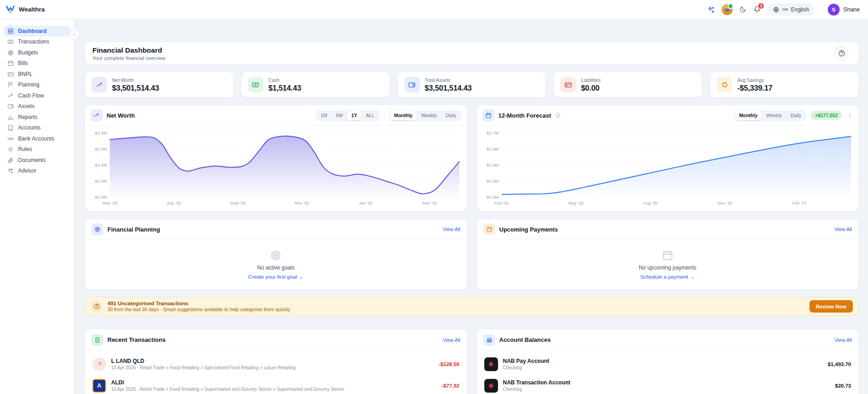 The height and width of the screenshot is (394, 868). What do you see at coordinates (755, 85) in the screenshot?
I see `stat-texts: Avg Savings-$5,339.17` at bounding box center [755, 85].